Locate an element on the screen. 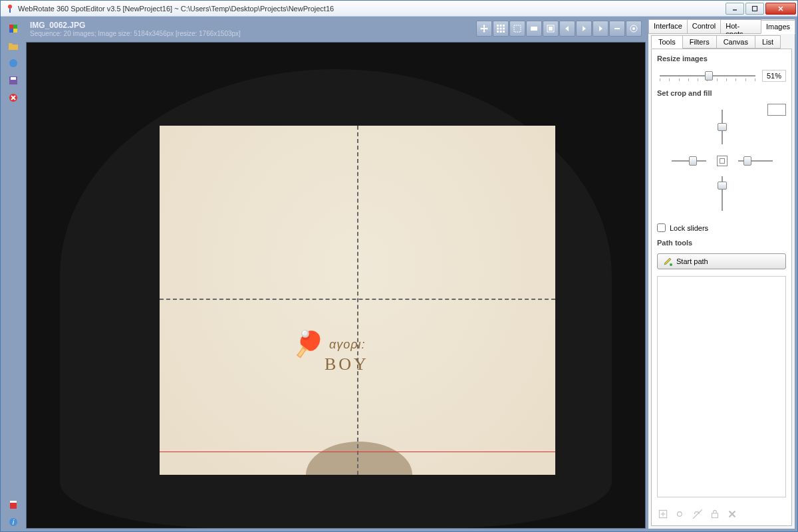 The image size is (798, 532). path-link-icon is located at coordinates (680, 514).